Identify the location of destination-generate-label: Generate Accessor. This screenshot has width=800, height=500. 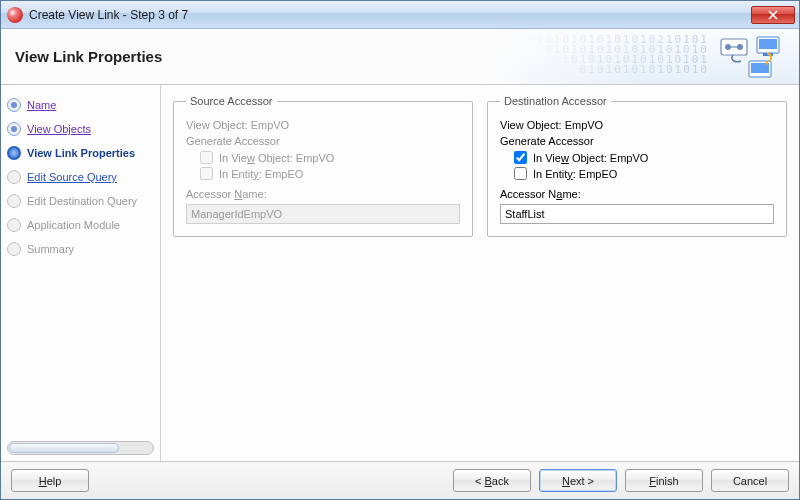
(637, 141).